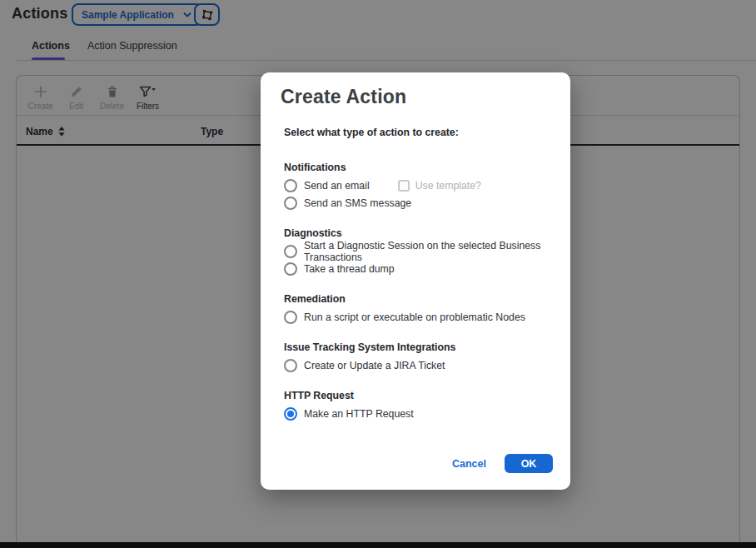  Describe the element at coordinates (416, 413) in the screenshot. I see `radio-option-http-request: Make an HTTP Request` at that location.